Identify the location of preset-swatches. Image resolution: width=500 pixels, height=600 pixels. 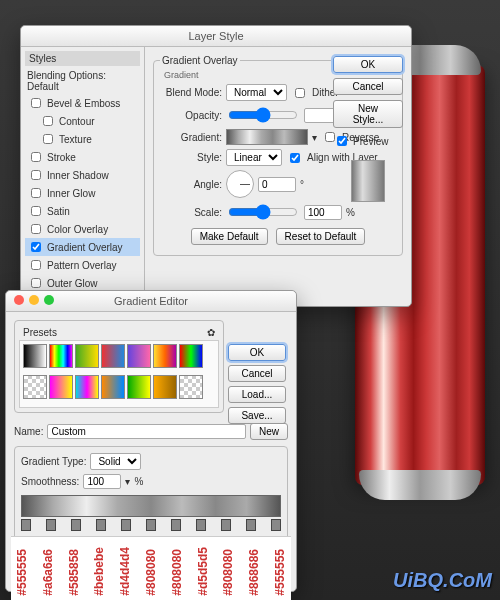
(119, 374).